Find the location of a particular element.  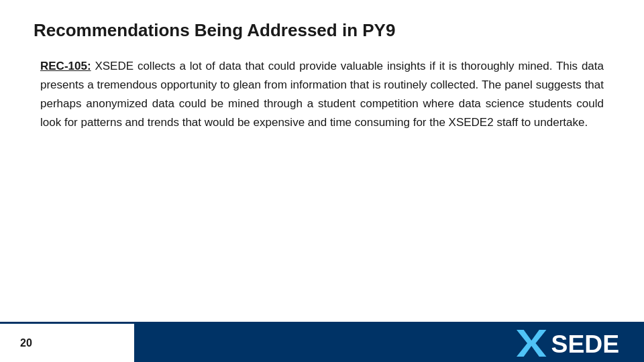

xsede-logo-svg: SEDE is located at coordinates (570, 343).